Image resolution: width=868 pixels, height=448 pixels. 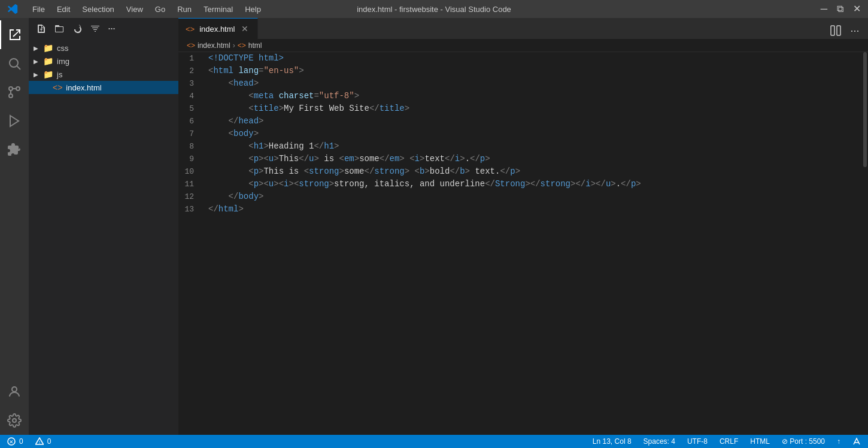 I want to click on refresh-button, so click(x=77, y=29).